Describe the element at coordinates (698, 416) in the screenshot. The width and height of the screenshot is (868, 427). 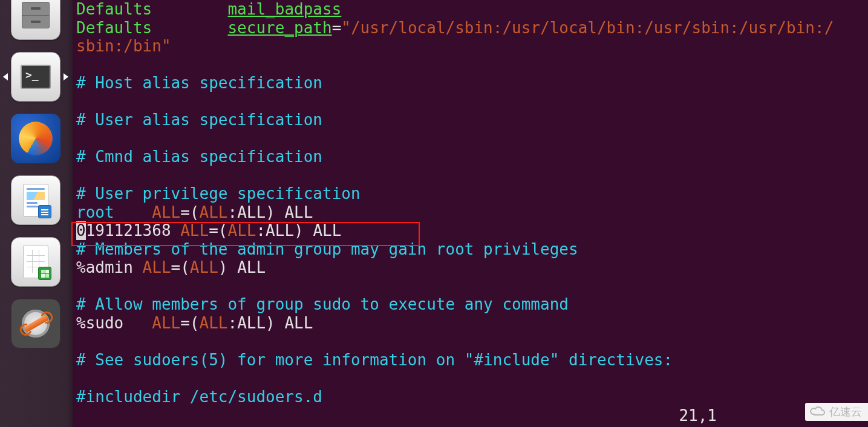
I see `cursor-position: 21,1` at that location.